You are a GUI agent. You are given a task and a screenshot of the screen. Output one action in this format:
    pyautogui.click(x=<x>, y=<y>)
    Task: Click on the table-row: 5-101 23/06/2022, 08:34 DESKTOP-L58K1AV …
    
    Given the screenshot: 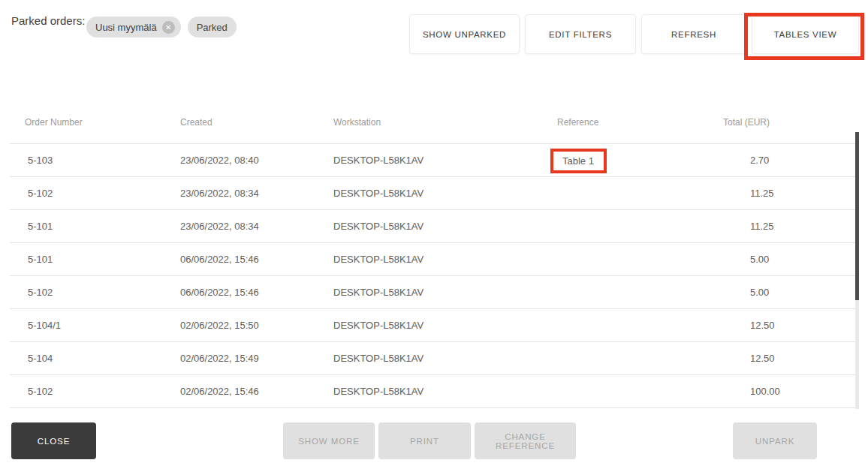 What is the action you would take?
    pyautogui.click(x=433, y=226)
    